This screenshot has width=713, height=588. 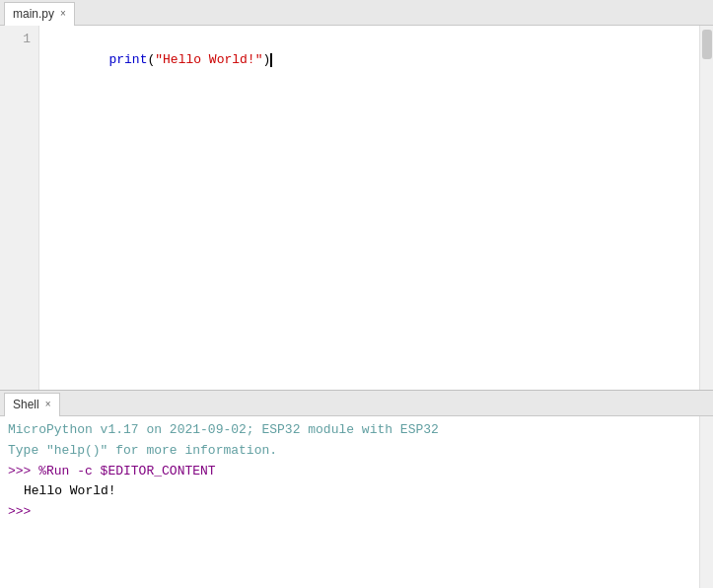 I want to click on line-numbers: 1, so click(x=20, y=207).